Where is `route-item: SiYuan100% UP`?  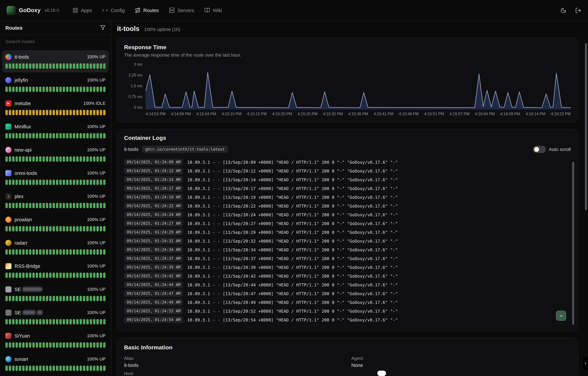 route-item: SiYuan100% UP is located at coordinates (55, 340).